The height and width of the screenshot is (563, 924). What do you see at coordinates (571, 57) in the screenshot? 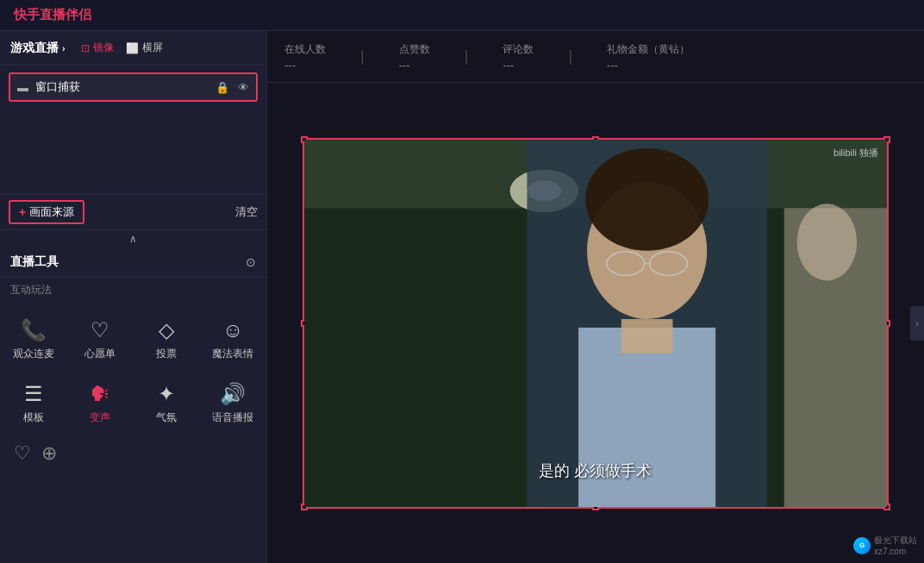
I see `sep3: |` at bounding box center [571, 57].